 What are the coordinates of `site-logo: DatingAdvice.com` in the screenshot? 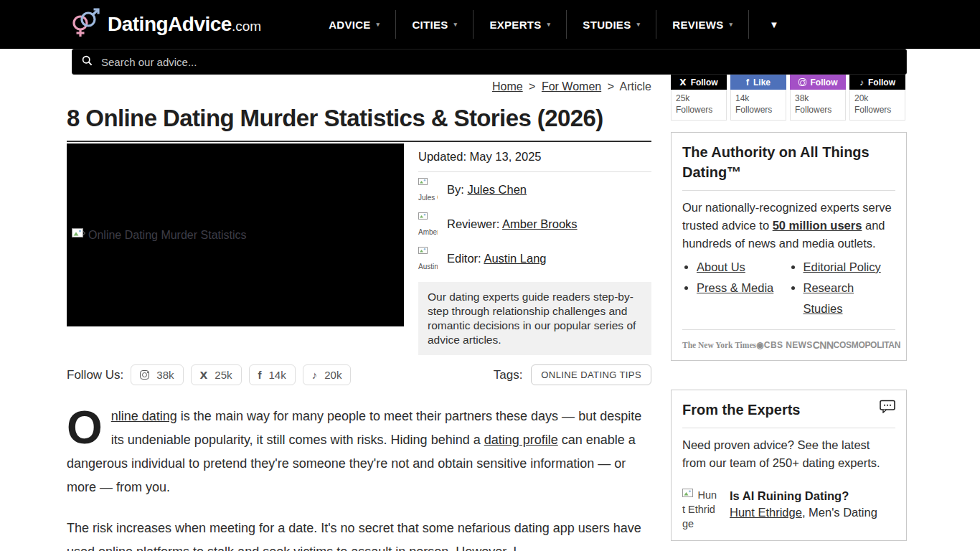 It's located at (165, 24).